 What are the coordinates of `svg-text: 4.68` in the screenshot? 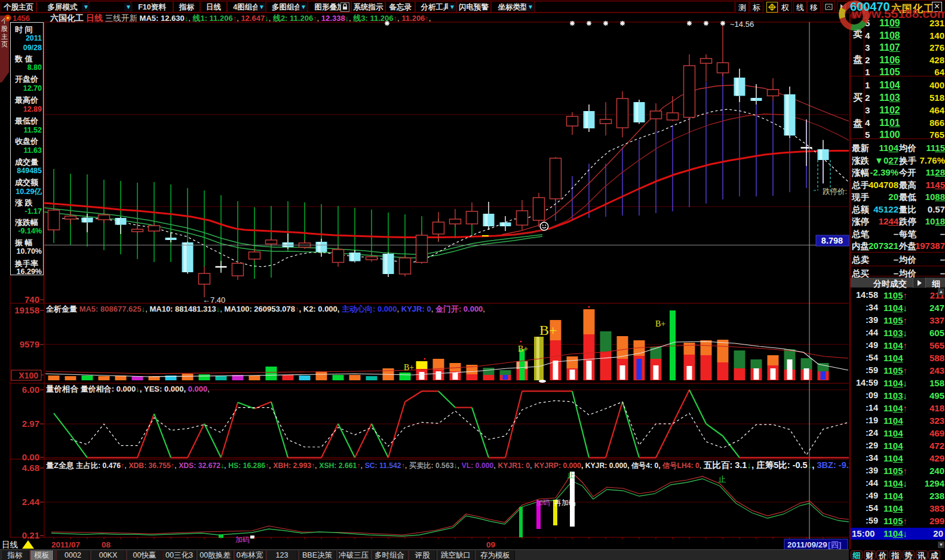 It's located at (31, 468).